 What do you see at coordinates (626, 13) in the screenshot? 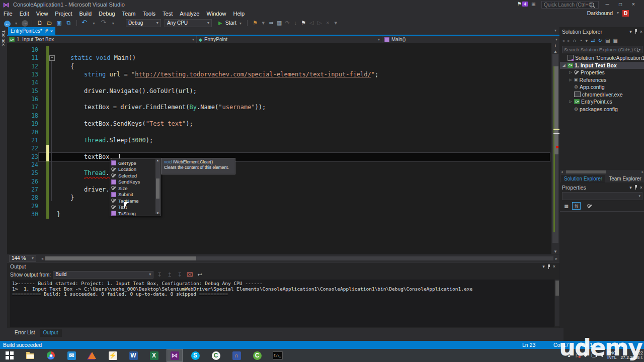
I see `user-avatar: D` at bounding box center [626, 13].